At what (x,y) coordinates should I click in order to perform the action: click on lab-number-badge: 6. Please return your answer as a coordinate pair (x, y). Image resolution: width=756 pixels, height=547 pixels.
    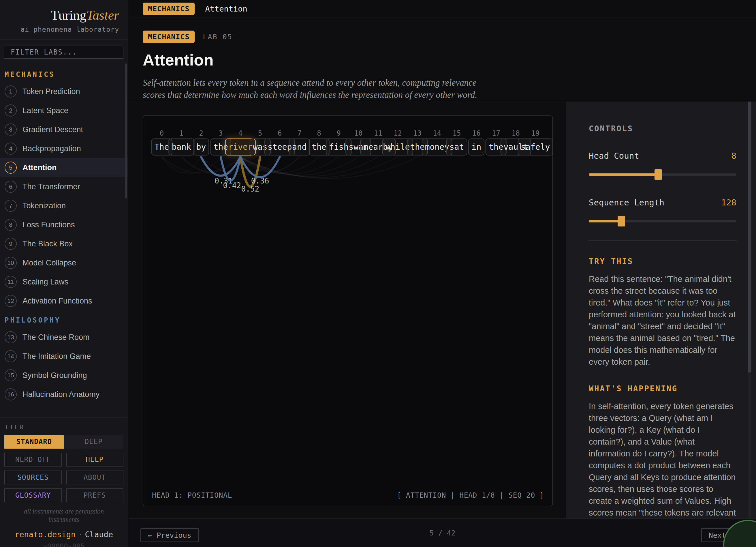
    Looking at the image, I should click on (11, 187).